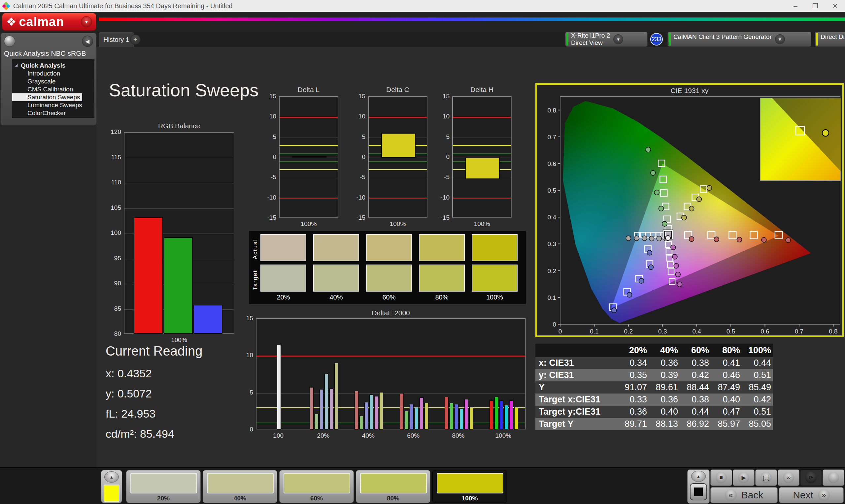 The height and width of the screenshot is (504, 845). Describe the element at coordinates (53, 66) in the screenshot. I see `tree-root-quick-analysis: ◢ Quick Analysis` at that location.